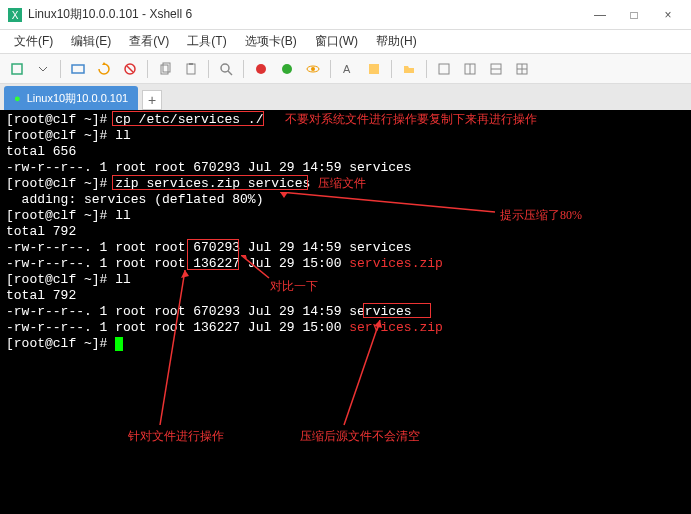 This screenshot has width=691, height=514. What do you see at coordinates (152, 100) in the screenshot?
I see `add-tab-button: +` at bounding box center [152, 100].